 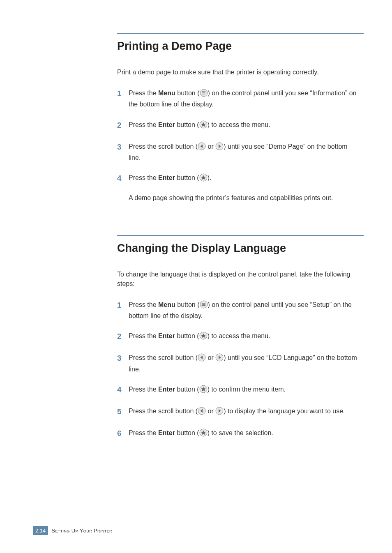 What do you see at coordinates (201, 434) in the screenshot?
I see `step-body: Press the Enter button () to save the se…` at bounding box center [201, 434].